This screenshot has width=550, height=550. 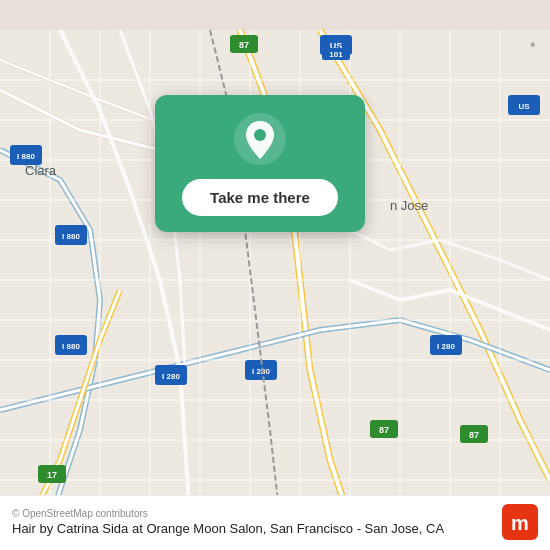 What do you see at coordinates (41, 170) in the screenshot?
I see `svg-text: Clara` at bounding box center [41, 170].